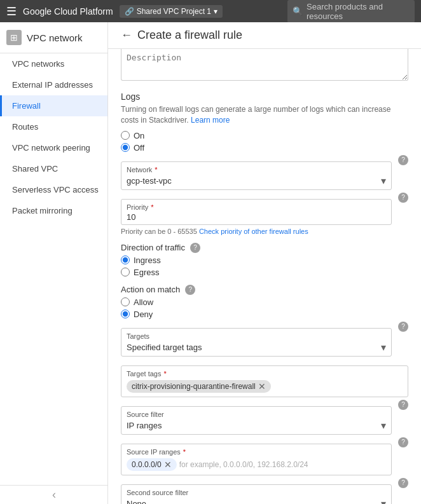  I want to click on logs-description: Turning on firewall logs can generate a …, so click(265, 115).